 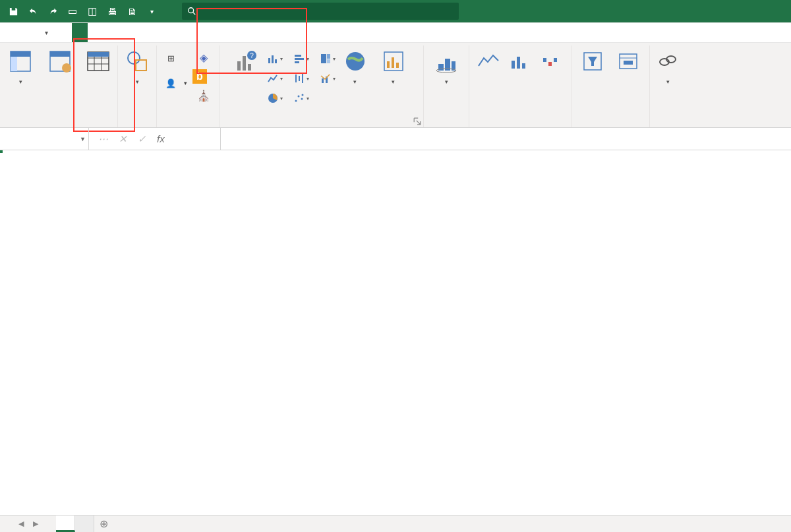 What do you see at coordinates (275, 59) in the screenshot?
I see `column-chart-button: ▾` at bounding box center [275, 59].